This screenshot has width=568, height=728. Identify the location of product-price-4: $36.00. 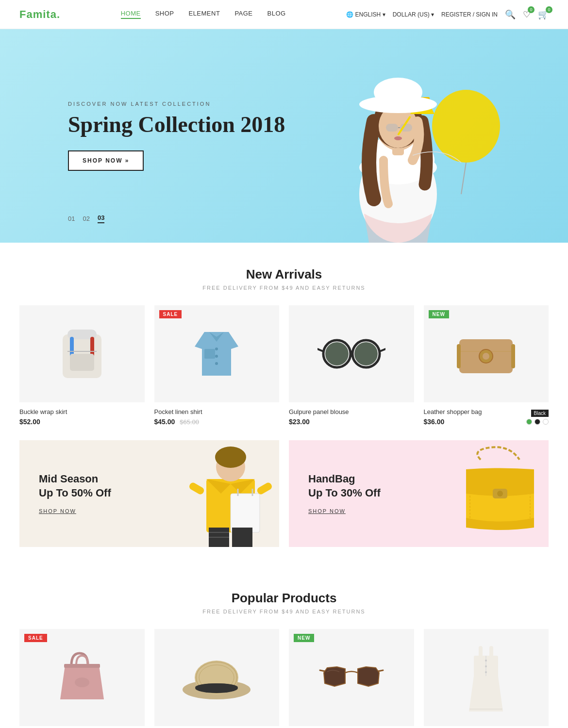
(453, 422).